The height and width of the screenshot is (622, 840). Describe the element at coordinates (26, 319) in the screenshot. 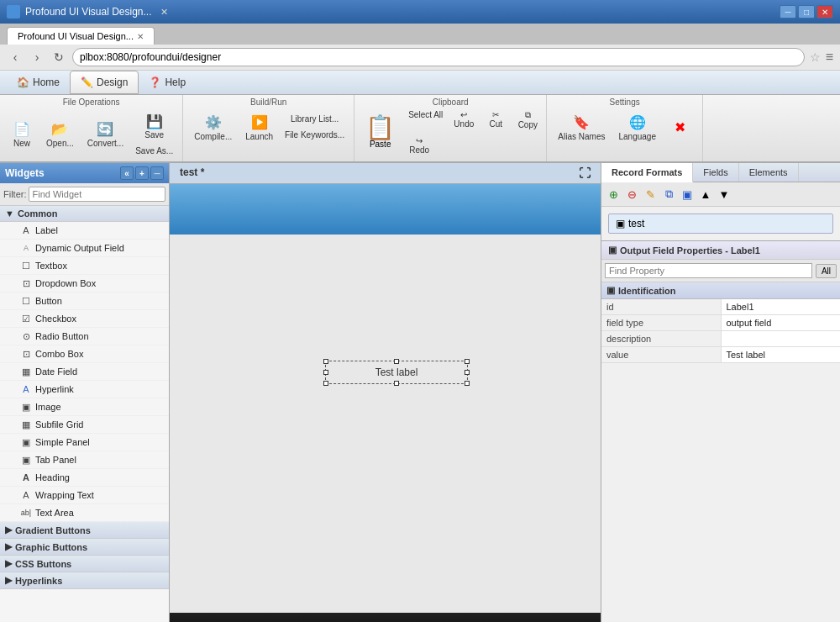

I see `checkbox-icon: ☑` at that location.